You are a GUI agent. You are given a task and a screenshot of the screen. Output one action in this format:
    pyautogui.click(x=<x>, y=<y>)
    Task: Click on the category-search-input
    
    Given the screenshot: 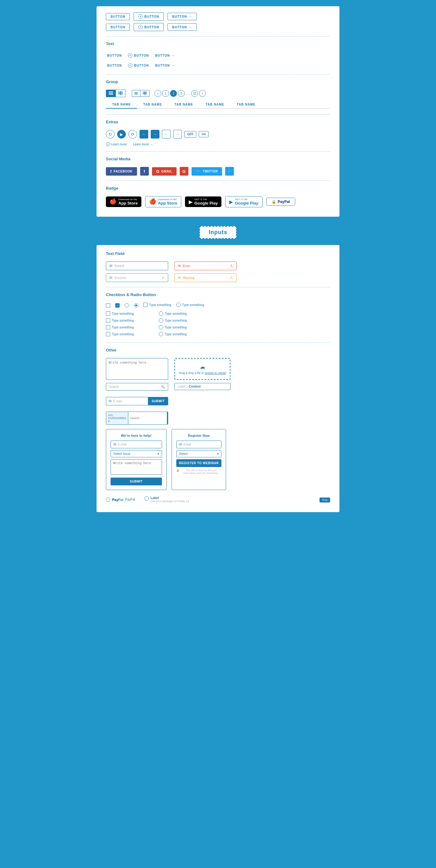 What is the action you would take?
    pyautogui.click(x=148, y=418)
    